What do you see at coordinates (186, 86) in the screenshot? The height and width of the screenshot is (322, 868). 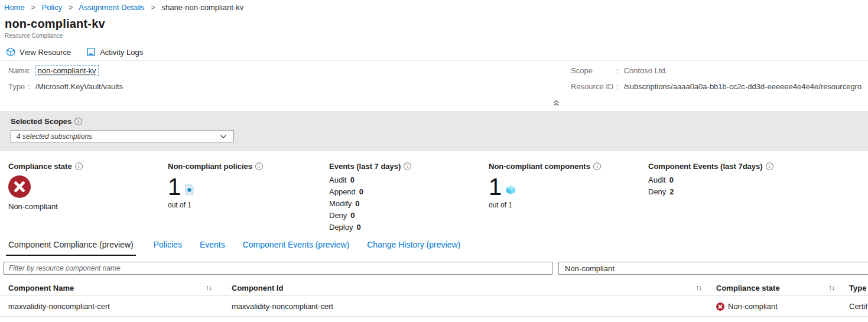 I see `essentials-type-row: Type : /Microsoft.KeyVault/vaults` at bounding box center [186, 86].